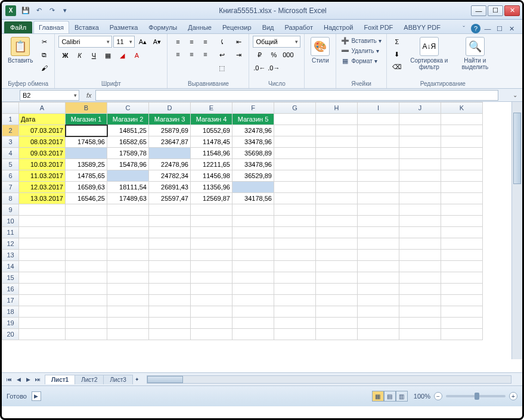  Describe the element at coordinates (65, 55) in the screenshot. I see `bold-button: Ж` at that location.